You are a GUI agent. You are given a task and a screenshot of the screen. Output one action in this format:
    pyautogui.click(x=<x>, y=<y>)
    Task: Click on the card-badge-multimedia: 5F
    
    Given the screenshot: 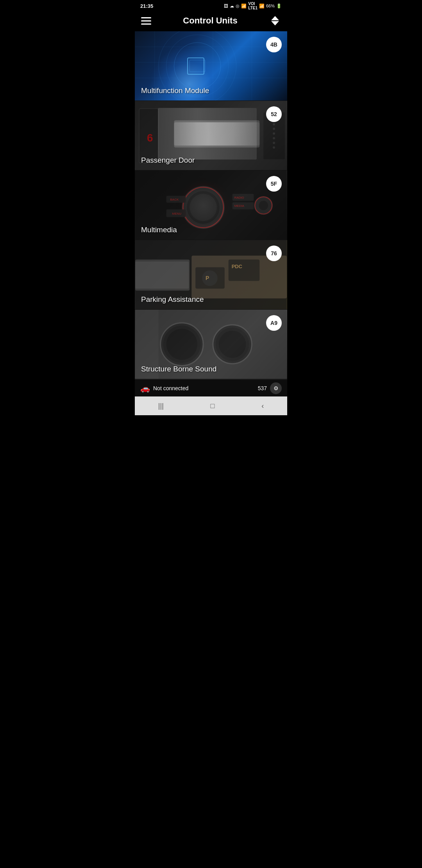 What is the action you would take?
    pyautogui.click(x=274, y=184)
    